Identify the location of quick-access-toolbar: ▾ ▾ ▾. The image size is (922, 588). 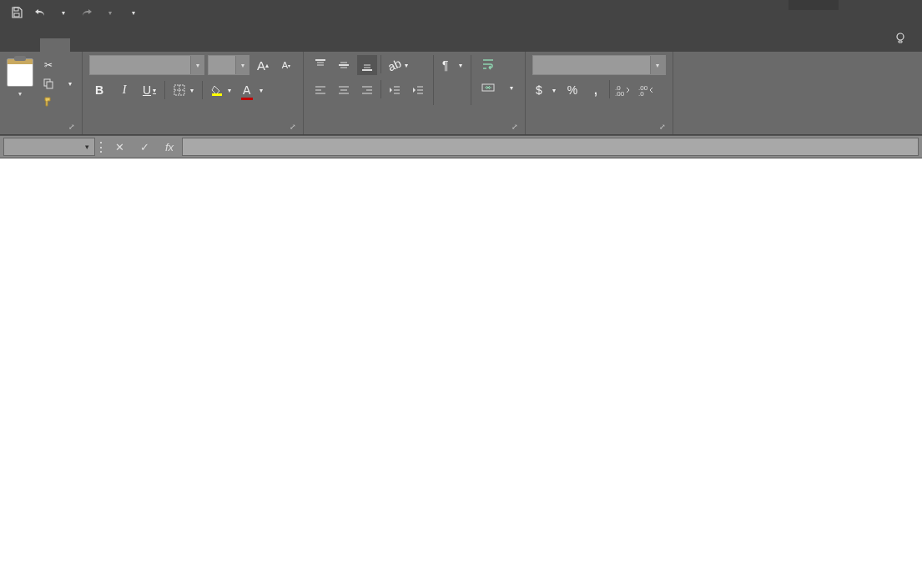
(71, 13).